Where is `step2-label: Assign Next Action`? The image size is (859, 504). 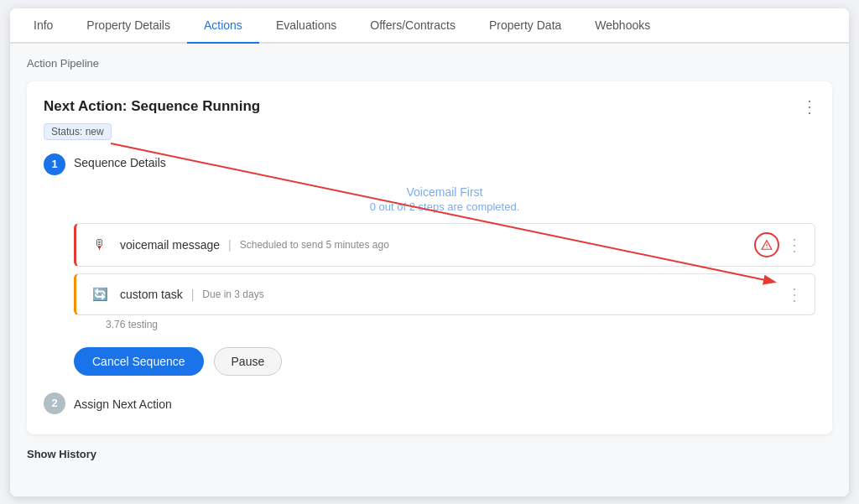
step2-label: Assign Next Action is located at coordinates (122, 403).